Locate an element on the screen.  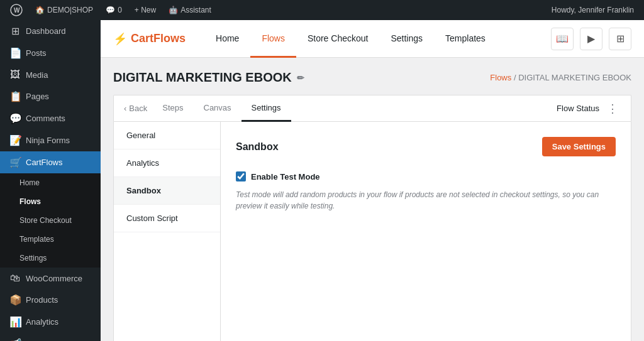
woocommerce-icon: 🛍 is located at coordinates (15, 278).